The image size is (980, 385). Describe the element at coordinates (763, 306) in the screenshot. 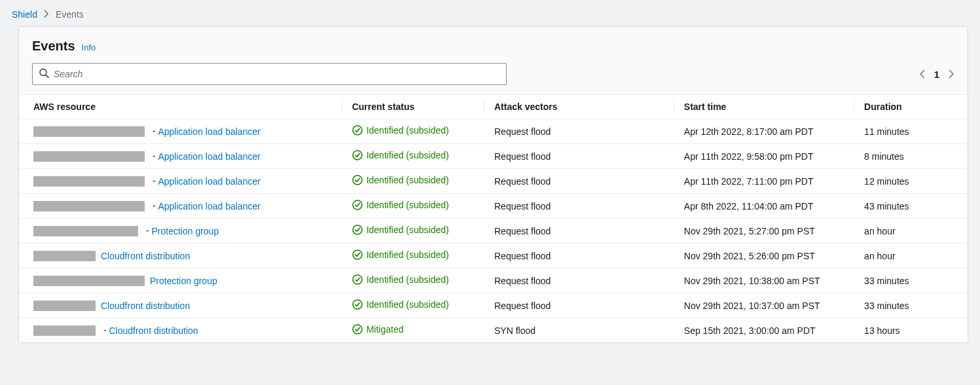

I see `start-time-cell: Nov 29th 2021, 10:37:00 am PST` at that location.